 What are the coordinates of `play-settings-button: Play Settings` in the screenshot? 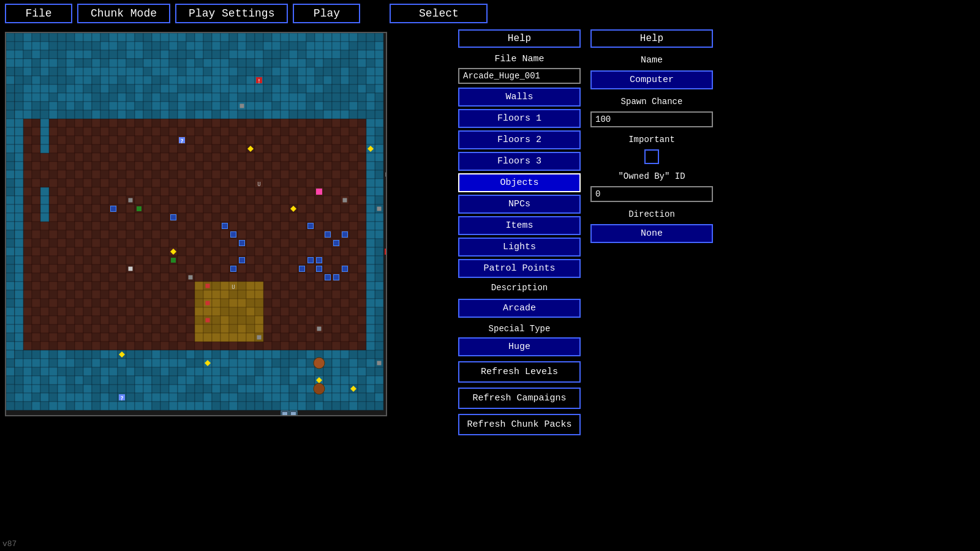 It's located at (232, 13).